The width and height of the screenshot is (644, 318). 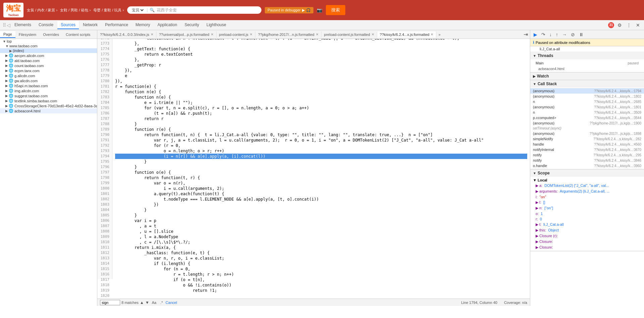 I want to click on call-stack-item-12: notify ??kissy/k/6.2.4...,kissy/k...:384…, so click(x=587, y=160).